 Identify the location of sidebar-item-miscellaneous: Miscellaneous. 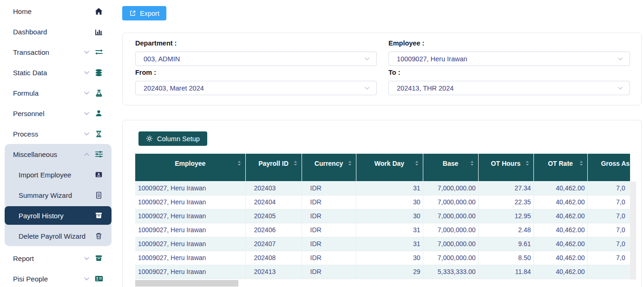
(58, 154).